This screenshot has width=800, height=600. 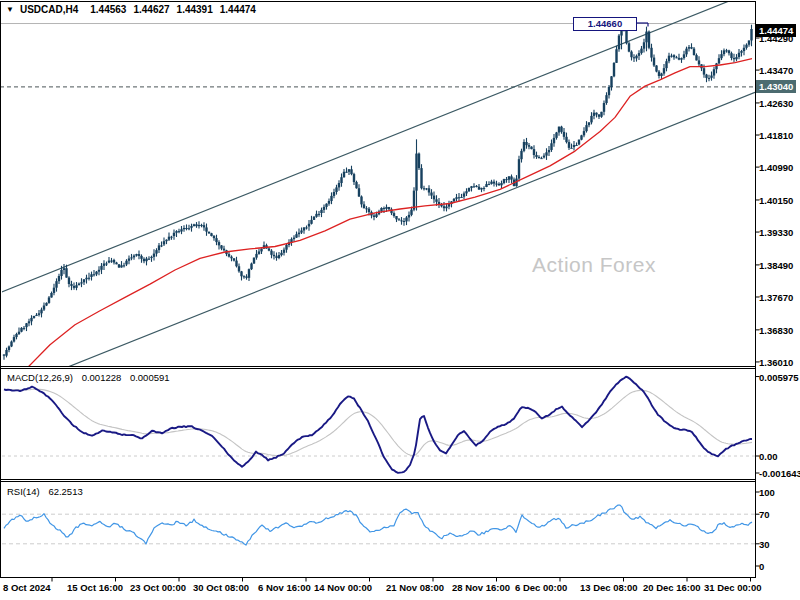 I want to click on date-axis-label: 30 Oct 08:00, so click(x=221, y=588).